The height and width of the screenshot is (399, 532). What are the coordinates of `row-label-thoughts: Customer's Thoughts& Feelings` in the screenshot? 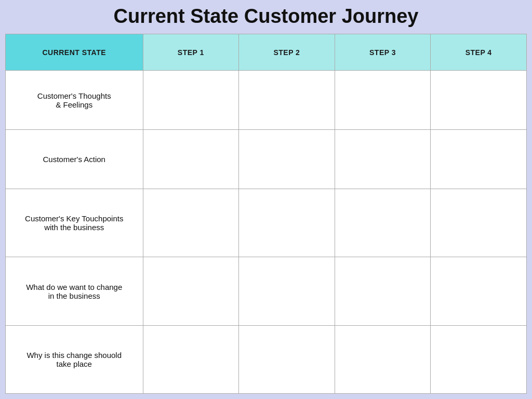 It's located at (75, 100).